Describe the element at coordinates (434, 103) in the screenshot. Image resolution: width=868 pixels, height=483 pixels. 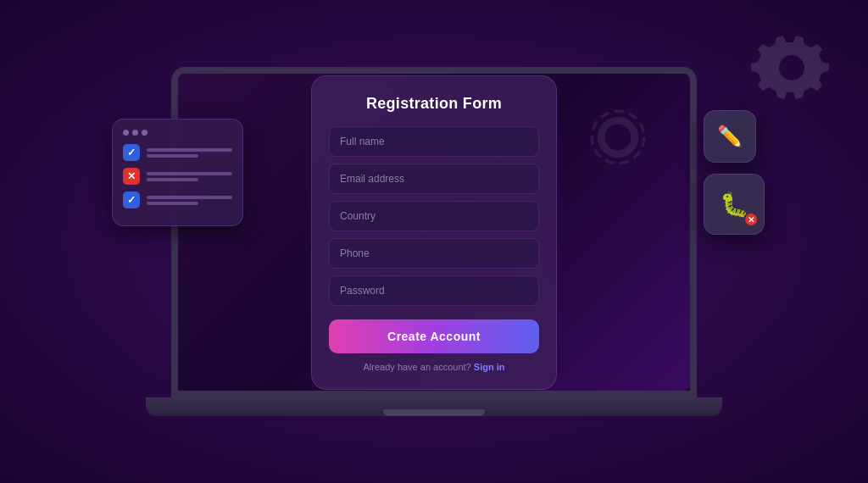
I see `form-title: Registration Form` at that location.